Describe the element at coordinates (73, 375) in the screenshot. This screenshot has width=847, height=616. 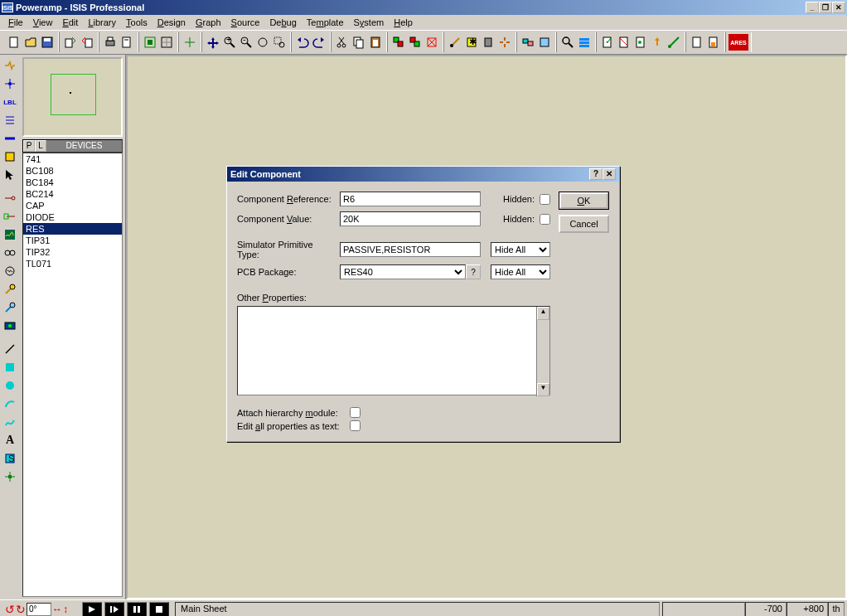
I see `device-list: 741BC108BC184BC214CAPDIODERESTIP31TIP32T…` at that location.